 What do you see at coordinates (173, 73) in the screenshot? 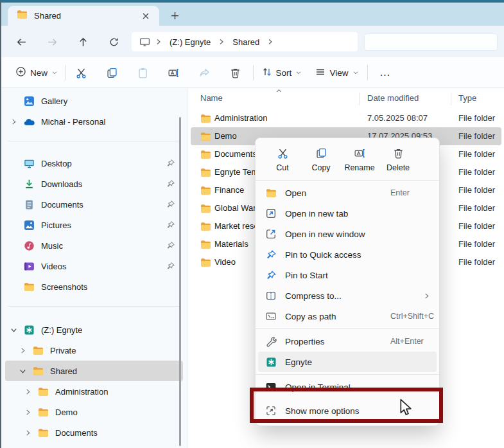
I see `rename-button` at bounding box center [173, 73].